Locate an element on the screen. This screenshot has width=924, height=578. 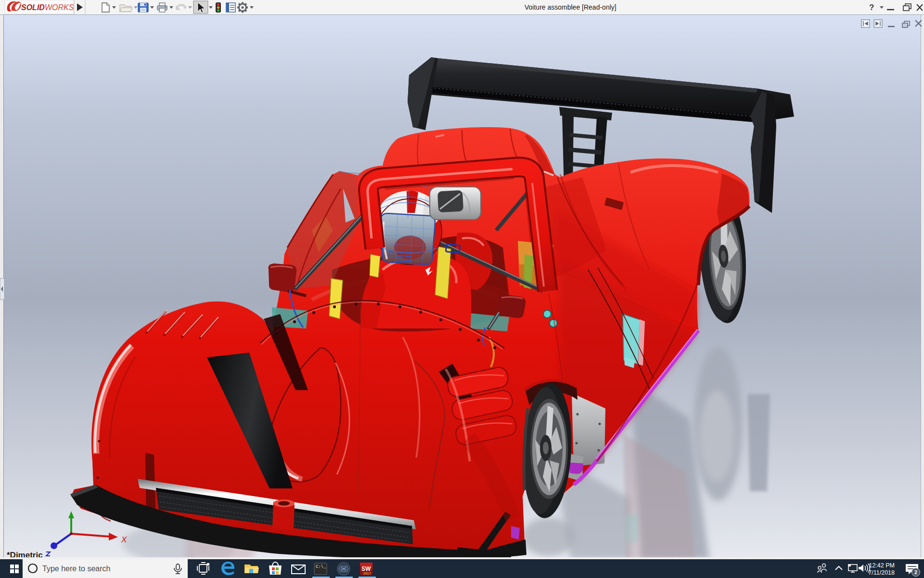
svg-text: 2017 is located at coordinates (367, 573).